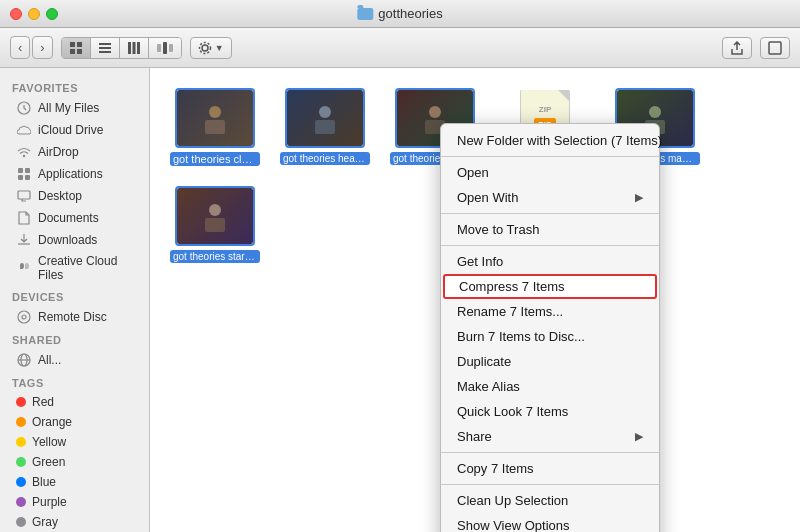 The image size is (800, 532). I want to click on favorites-header: Favorites, so click(74, 86).